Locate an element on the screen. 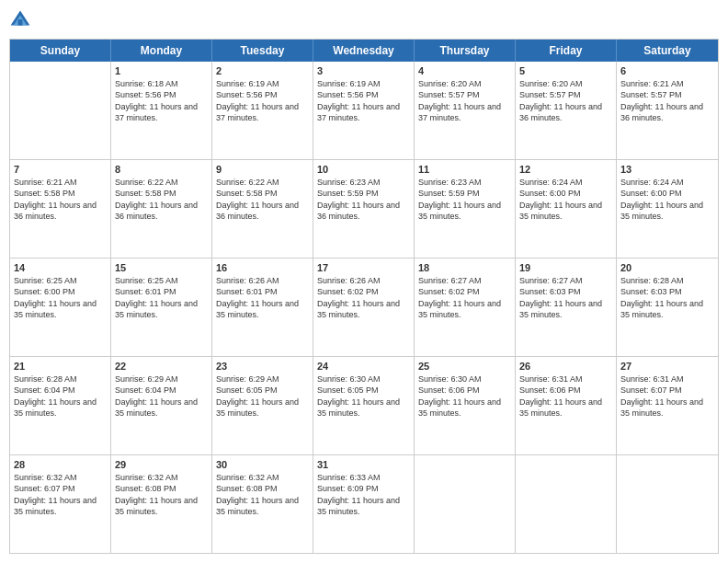  day-details: Sunrise: 6:25 AMSunset: 6:01 PMDaylight:… is located at coordinates (162, 298).